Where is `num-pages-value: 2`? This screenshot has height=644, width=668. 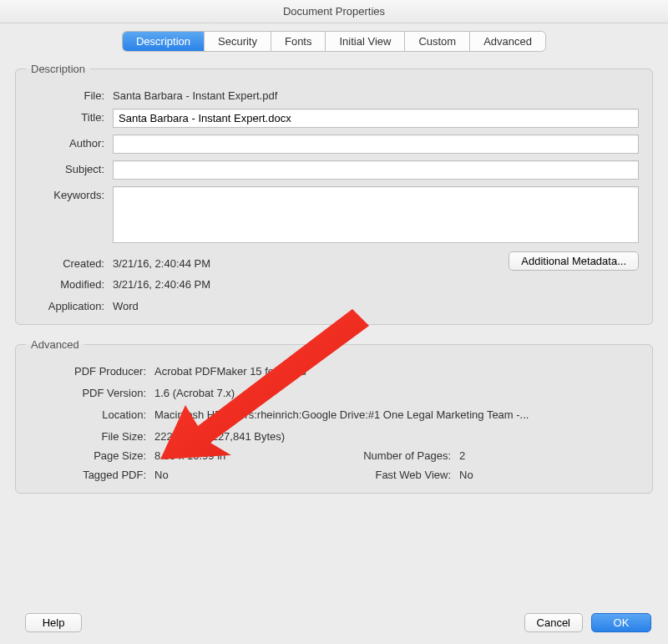 num-pages-value: 2 is located at coordinates (463, 456).